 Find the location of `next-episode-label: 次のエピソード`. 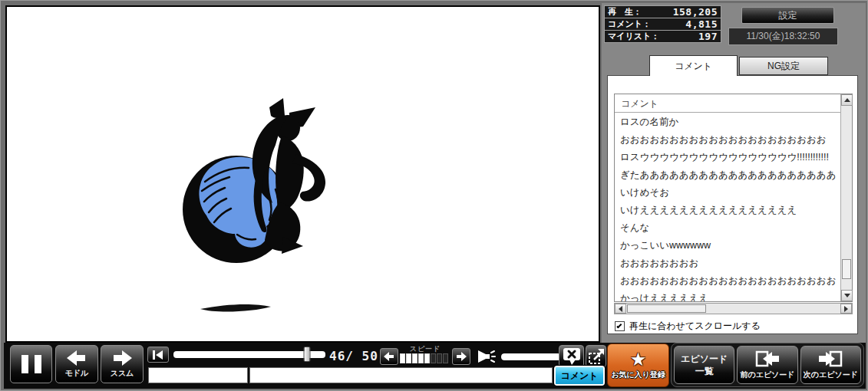

next-episode-label: 次のエピソード is located at coordinates (830, 375).